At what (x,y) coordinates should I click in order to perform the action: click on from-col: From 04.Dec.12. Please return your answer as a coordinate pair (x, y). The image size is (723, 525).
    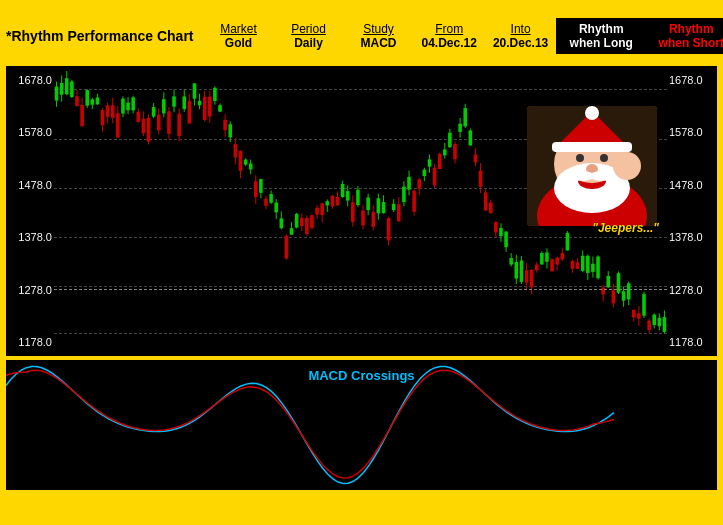
    Looking at the image, I should click on (450, 36).